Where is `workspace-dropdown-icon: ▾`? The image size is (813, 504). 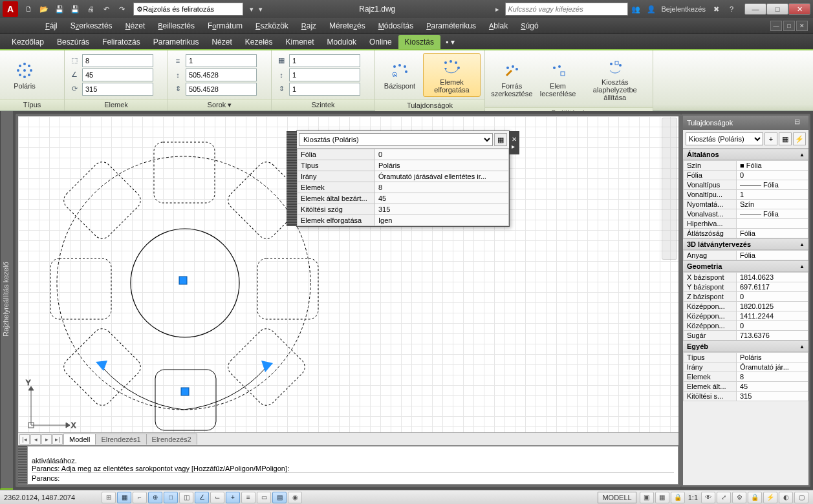
workspace-dropdown-icon: ▾ is located at coordinates (252, 9).